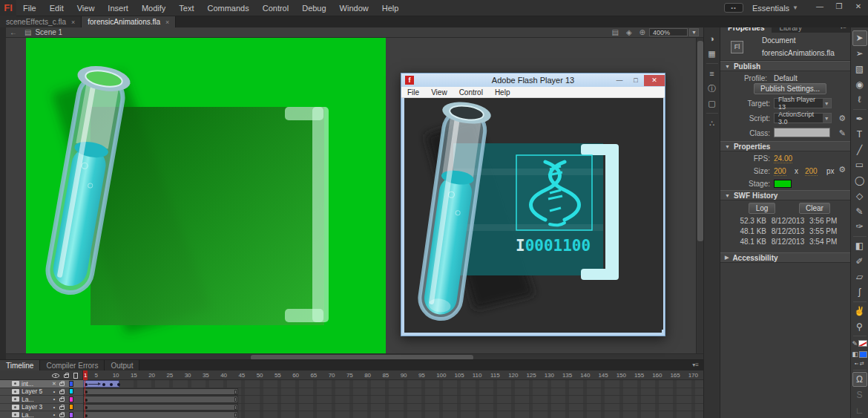 The width and height of the screenshot is (868, 418). I want to click on layer-row-int: int...✕, so click(42, 385).